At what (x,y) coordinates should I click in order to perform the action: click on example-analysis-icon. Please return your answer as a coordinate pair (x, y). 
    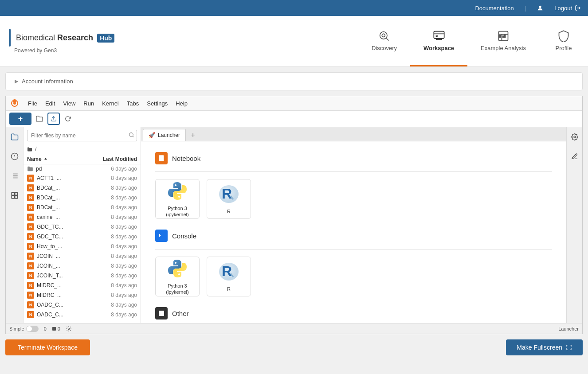
    Looking at the image, I should click on (503, 36).